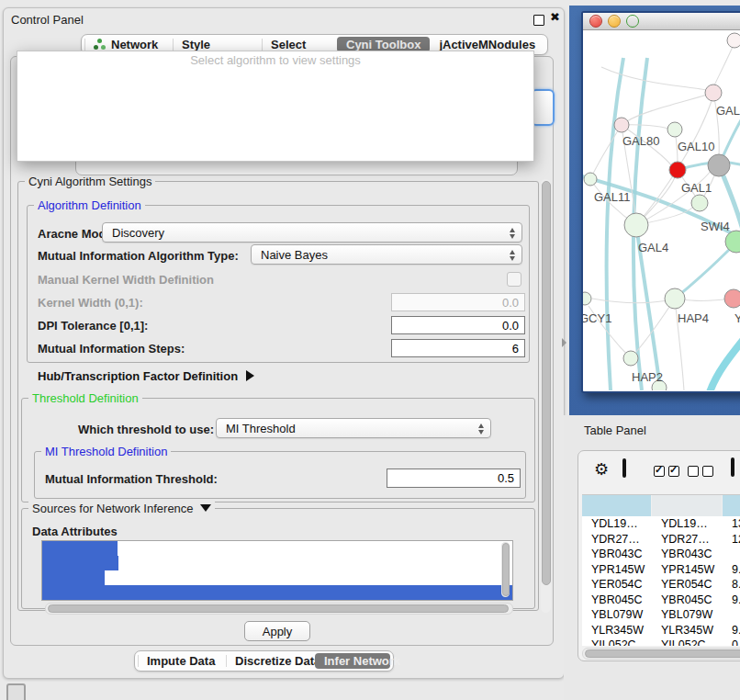 The width and height of the screenshot is (740, 700). I want to click on gear-icon: ⚙, so click(601, 469).